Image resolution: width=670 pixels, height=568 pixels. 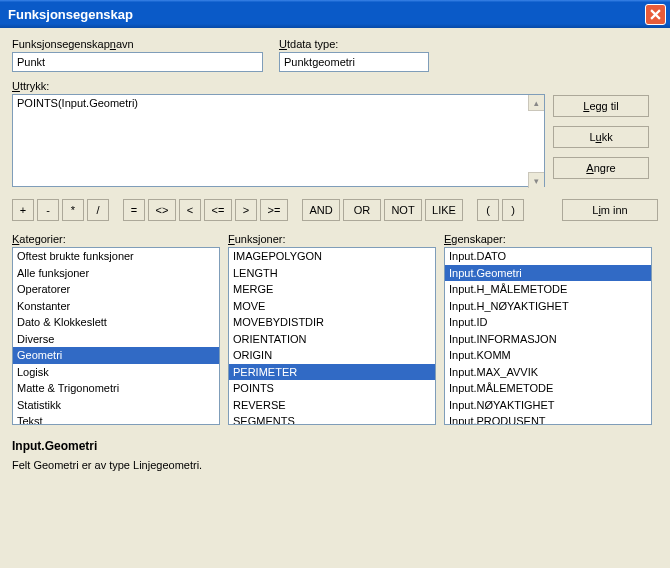 What do you see at coordinates (332, 340) in the screenshot?
I see `list-item: ORIENTATION` at bounding box center [332, 340].